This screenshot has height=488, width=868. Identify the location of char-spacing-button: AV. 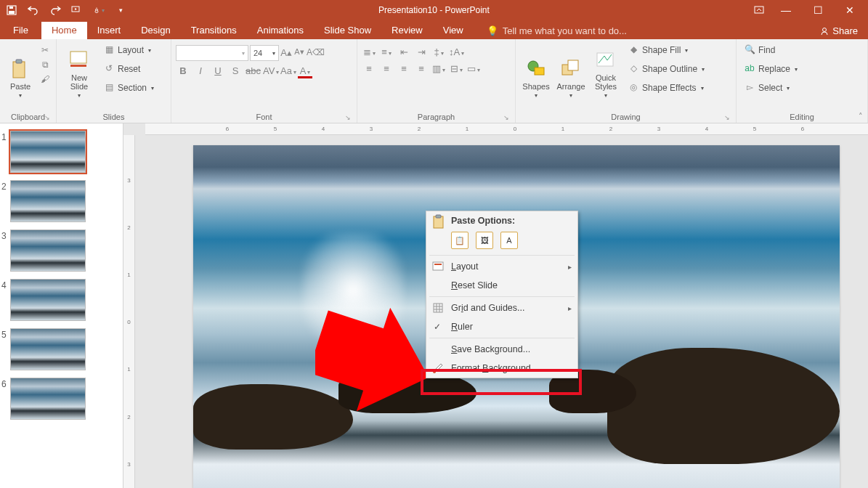
(270, 72).